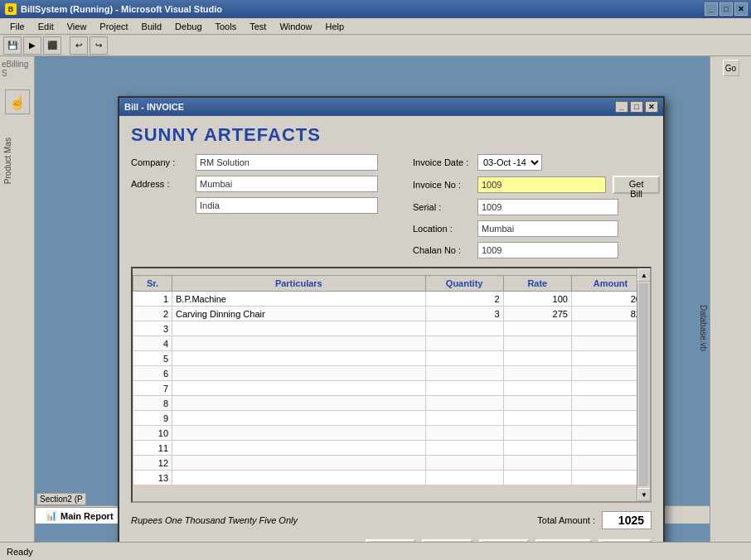  What do you see at coordinates (17, 27) in the screenshot?
I see `menu-file: File` at bounding box center [17, 27].